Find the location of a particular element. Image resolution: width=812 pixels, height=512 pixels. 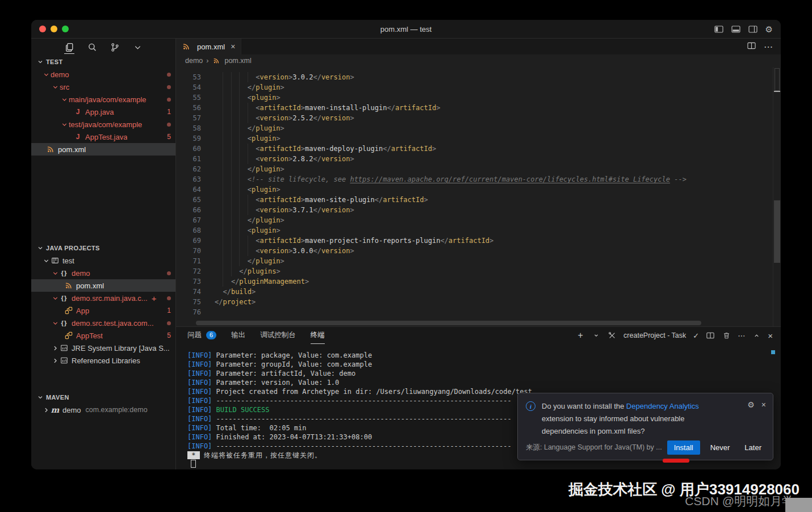

panel-tab-终端: 终端 is located at coordinates (318, 335).